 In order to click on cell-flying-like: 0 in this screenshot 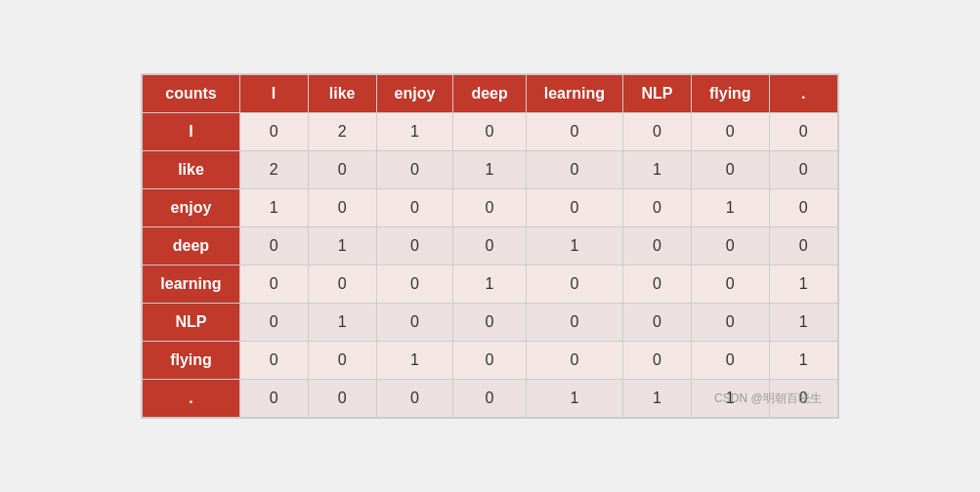, I will do `click(342, 361)`.